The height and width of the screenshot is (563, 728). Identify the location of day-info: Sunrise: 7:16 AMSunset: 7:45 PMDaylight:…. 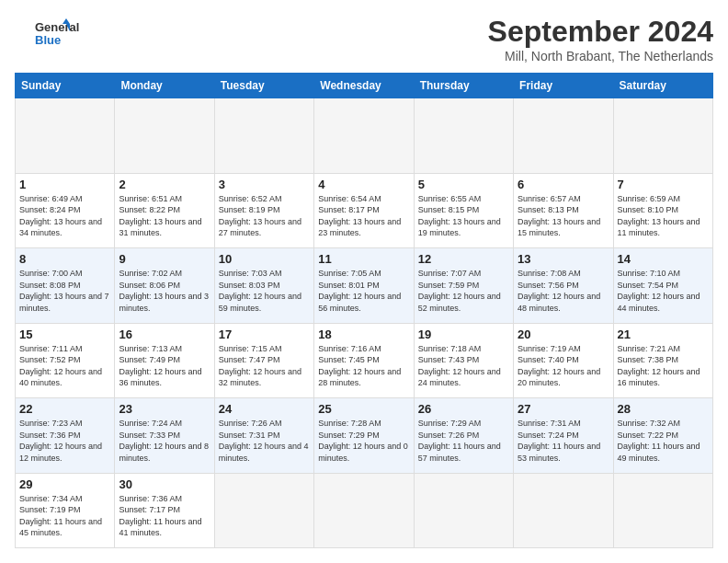
(364, 366).